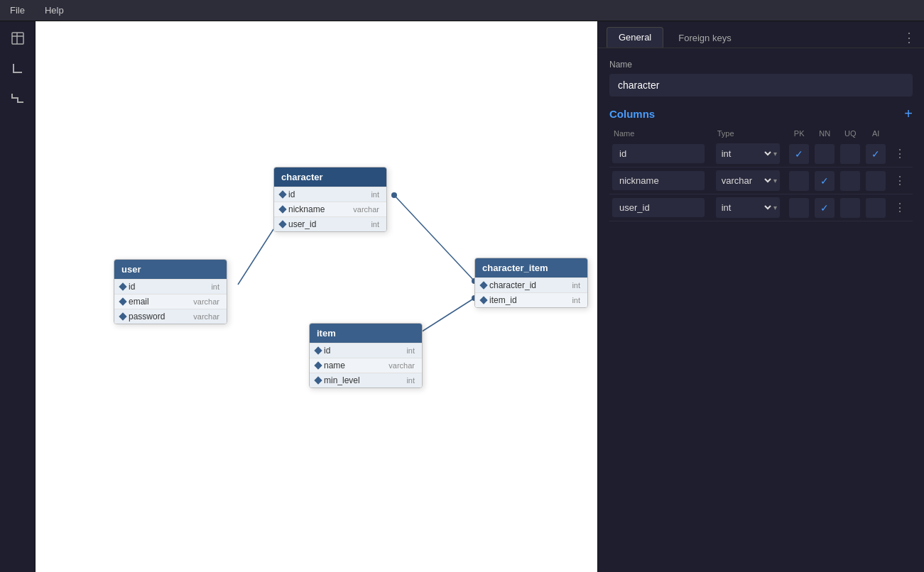 The width and height of the screenshot is (924, 572). Describe the element at coordinates (330, 194) in the screenshot. I see `table-row-character-id: idint` at that location.